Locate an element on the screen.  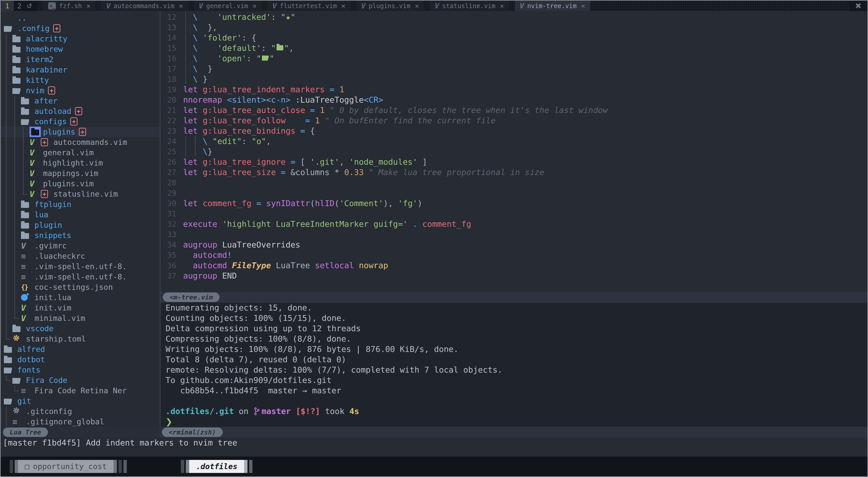
tree-row-general.vim: Vgeneral.vim is located at coordinates (80, 153).